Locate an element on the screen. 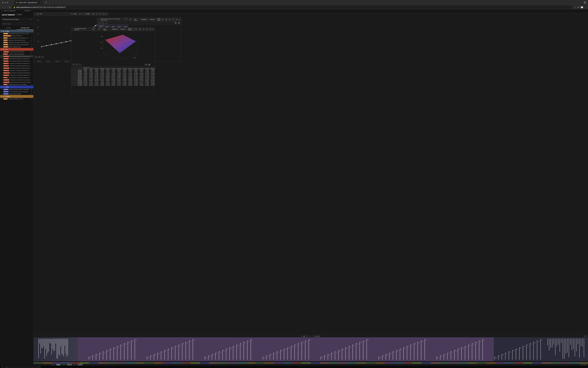 Image resolution: width=588 pixels, height=368 pixels. tree-item: ✓DFRLBTSNRelative reduction the maximum … is located at coordinates (17, 82).